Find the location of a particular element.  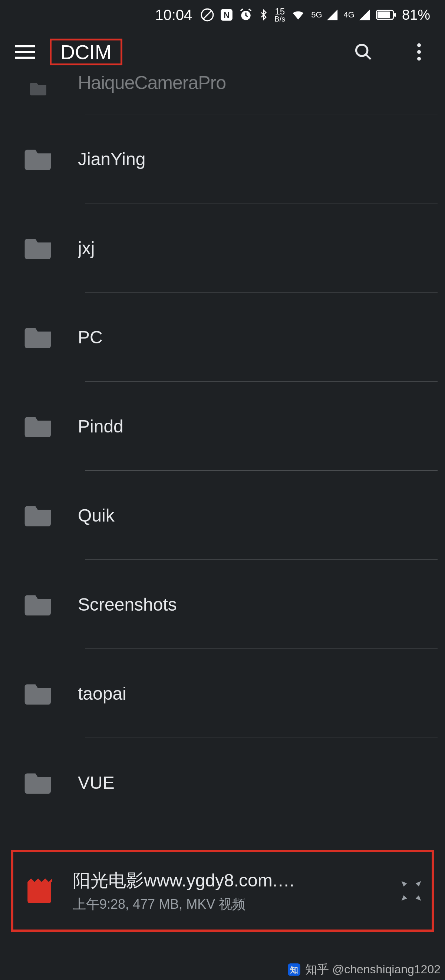

page-title: DCIM is located at coordinates (86, 52).